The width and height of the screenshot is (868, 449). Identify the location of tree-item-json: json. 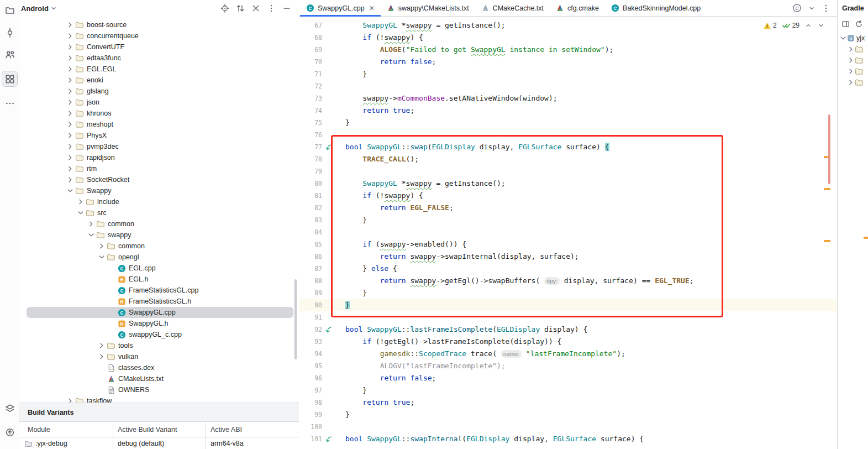
(159, 102).